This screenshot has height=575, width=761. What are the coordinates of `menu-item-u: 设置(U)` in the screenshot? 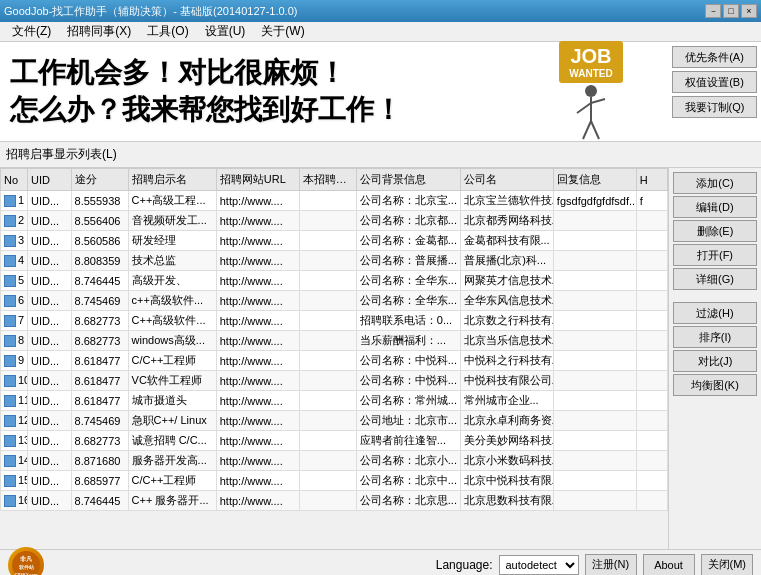 It's located at (226, 32).